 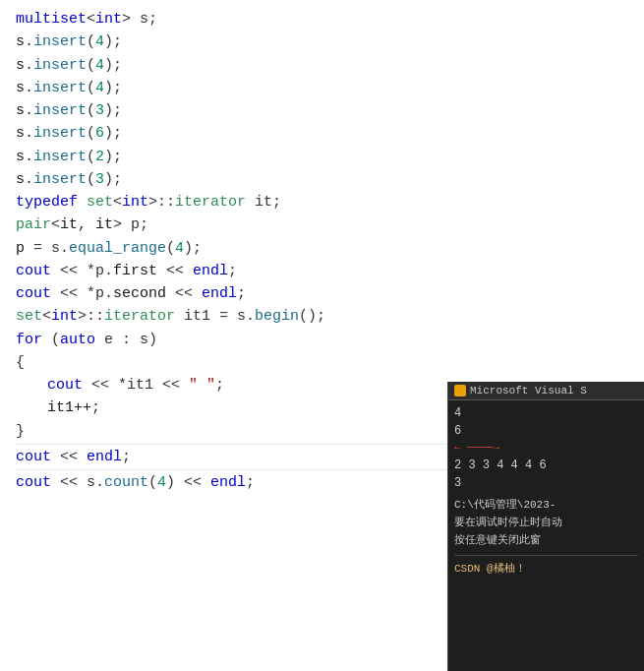 I want to click on code-line-9: typedef set<int>::iterator it;, so click(x=322, y=203).